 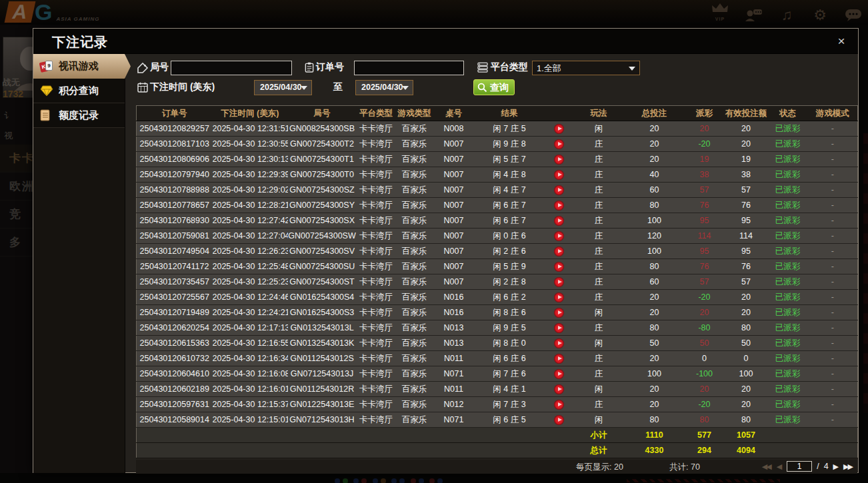 What do you see at coordinates (599, 450) in the screenshot?
I see `totals-label: 总计` at bounding box center [599, 450].